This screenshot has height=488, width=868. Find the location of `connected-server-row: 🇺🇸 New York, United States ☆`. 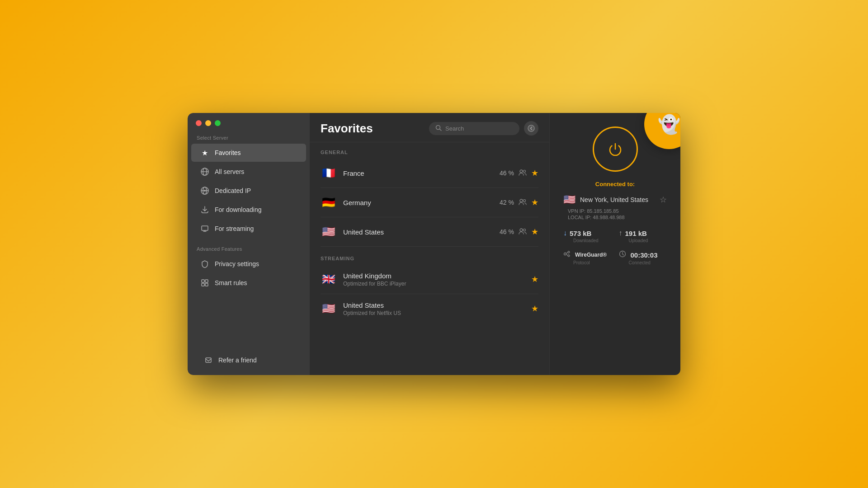

connected-server-row: 🇺🇸 New York, United States ☆ is located at coordinates (615, 200).